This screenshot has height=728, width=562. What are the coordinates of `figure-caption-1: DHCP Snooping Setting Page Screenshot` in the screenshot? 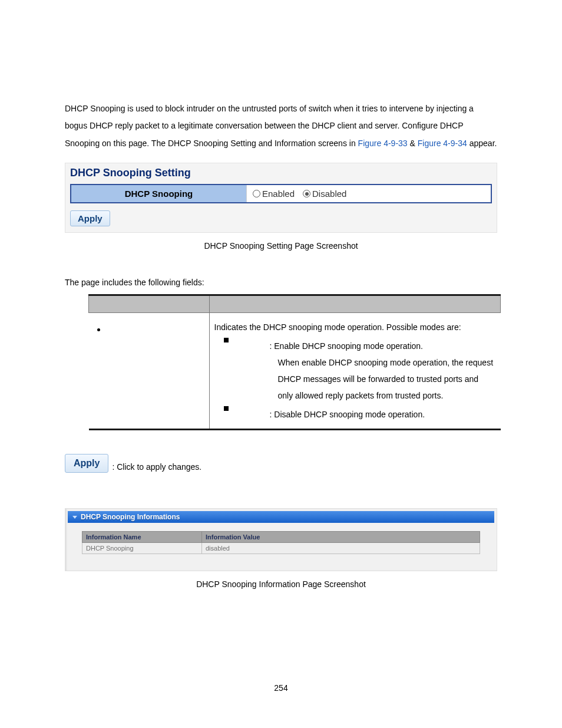 It's located at (281, 246).